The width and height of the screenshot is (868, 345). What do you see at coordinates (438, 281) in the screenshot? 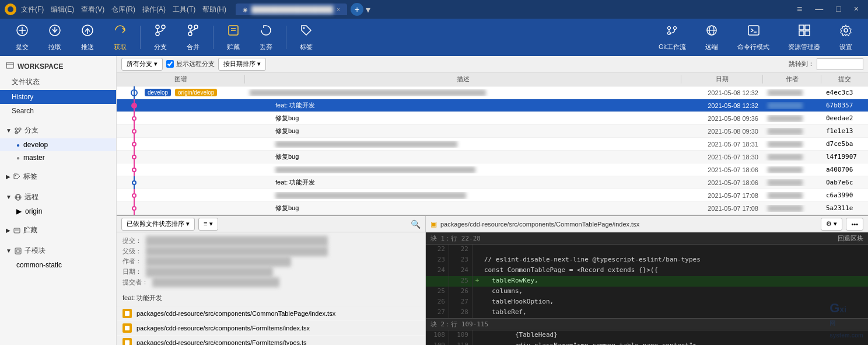
I see `old-line-num` at bounding box center [438, 281].